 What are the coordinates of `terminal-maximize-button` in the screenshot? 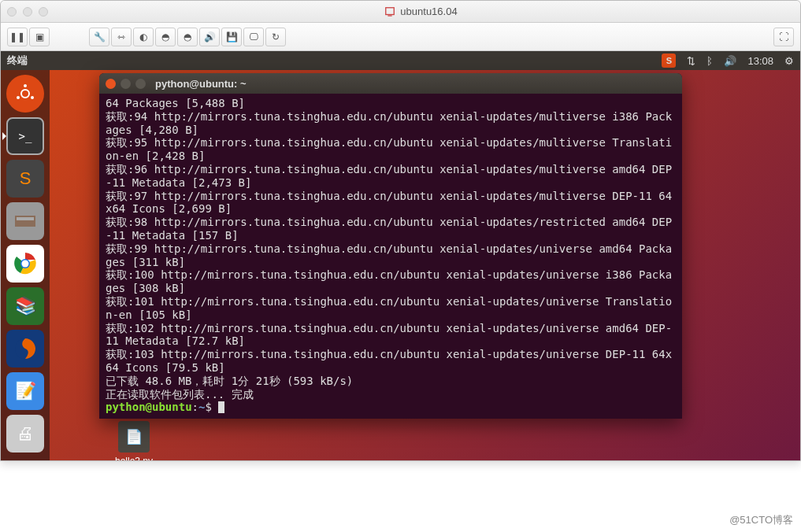 It's located at (140, 83).